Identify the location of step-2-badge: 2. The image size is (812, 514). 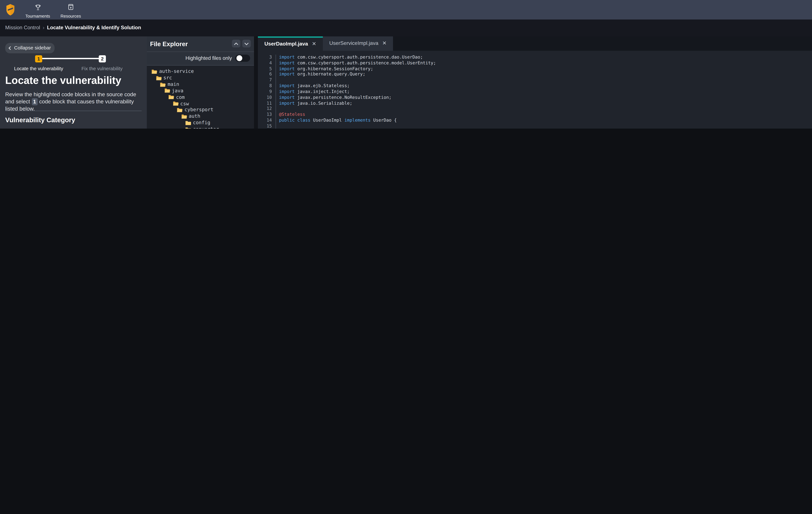
(103, 59).